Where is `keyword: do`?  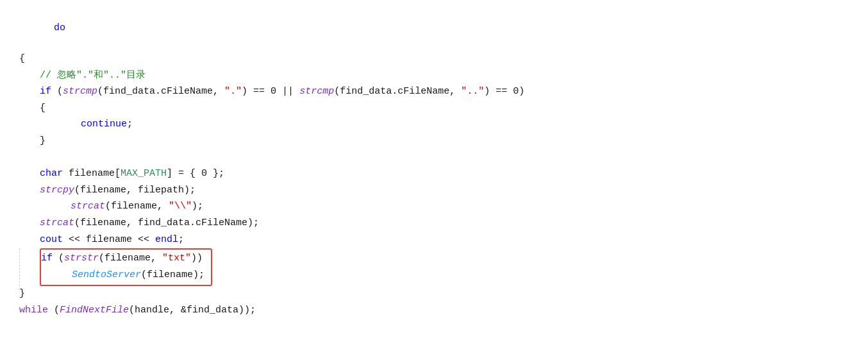
keyword: do is located at coordinates (60, 28).